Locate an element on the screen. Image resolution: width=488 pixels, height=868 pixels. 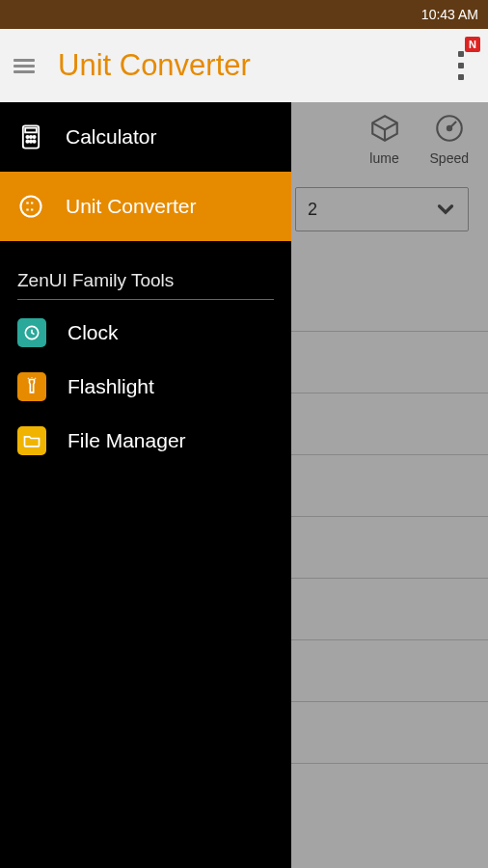
flashlight-icon is located at coordinates (32, 387).